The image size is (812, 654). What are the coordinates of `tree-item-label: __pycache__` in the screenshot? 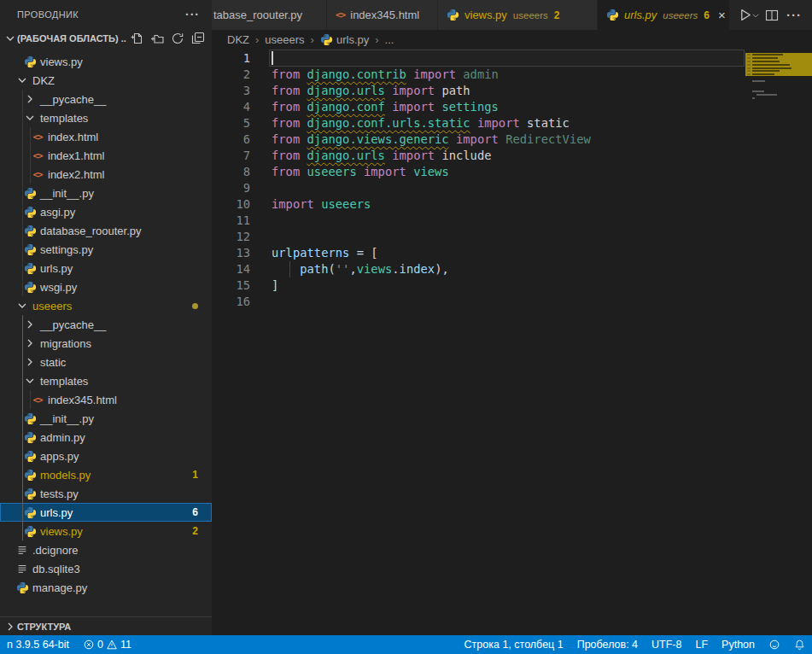 It's located at (73, 99).